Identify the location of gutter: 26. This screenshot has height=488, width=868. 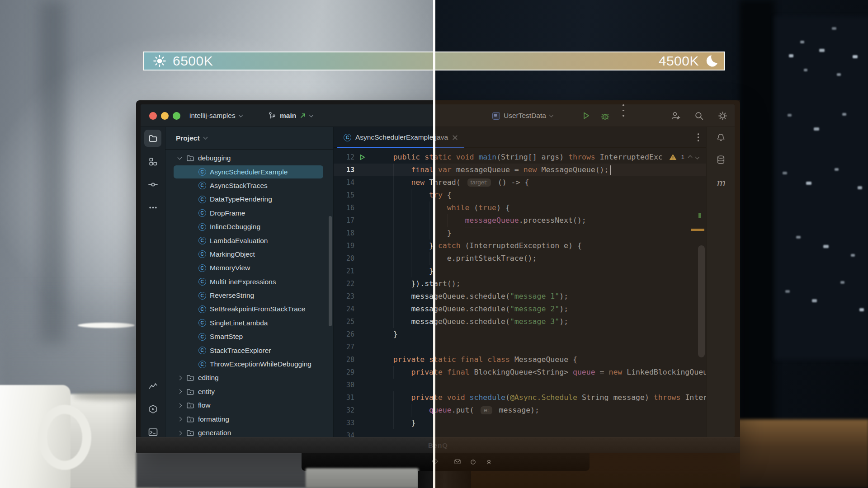
(350, 334).